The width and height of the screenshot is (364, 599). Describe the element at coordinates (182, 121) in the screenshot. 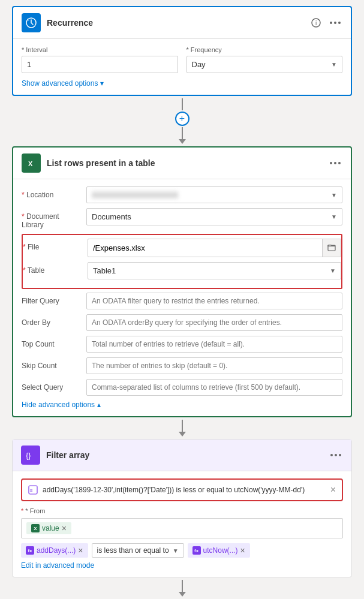

I see `connector-1: +` at that location.